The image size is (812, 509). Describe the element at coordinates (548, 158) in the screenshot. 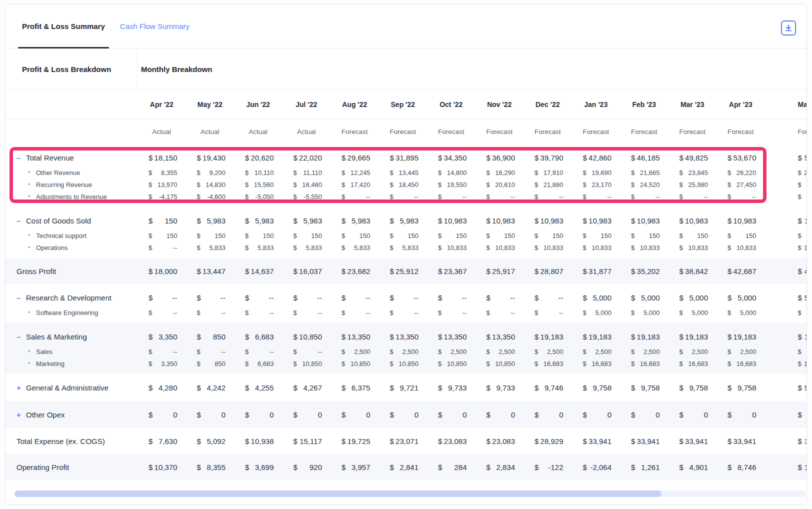

I see `value-cell: $39,790` at that location.